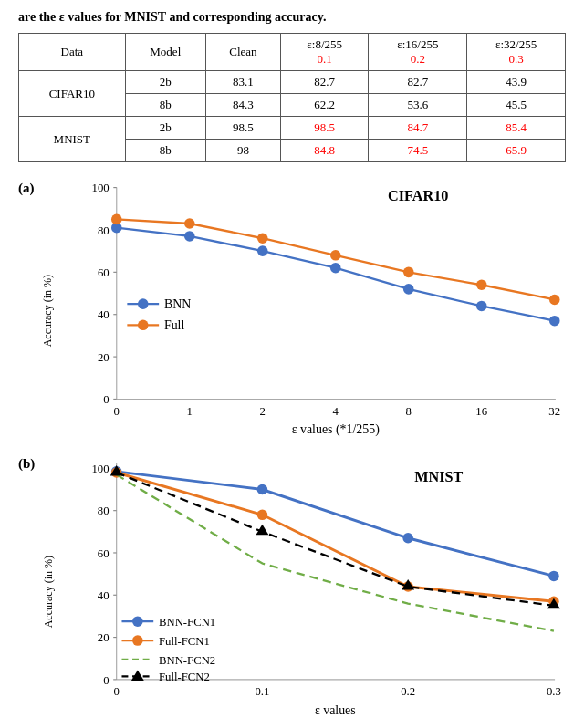 This screenshot has width=584, height=728. Describe the element at coordinates (165, 53) in the screenshot. I see `col-model: Model` at that location.